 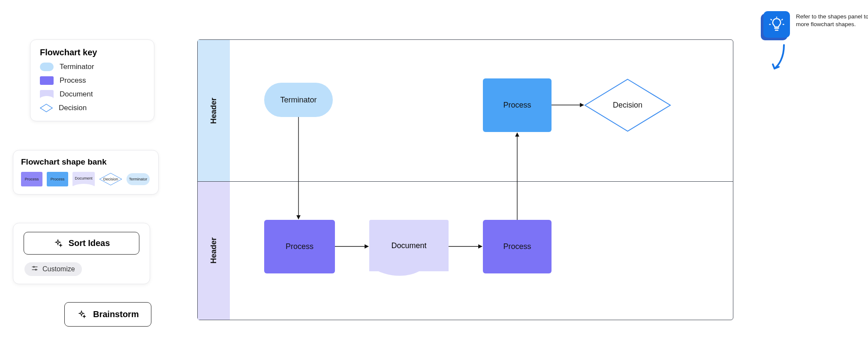 I want to click on sort-ideas-panel: Sort Ideas Customize, so click(x=81, y=254).